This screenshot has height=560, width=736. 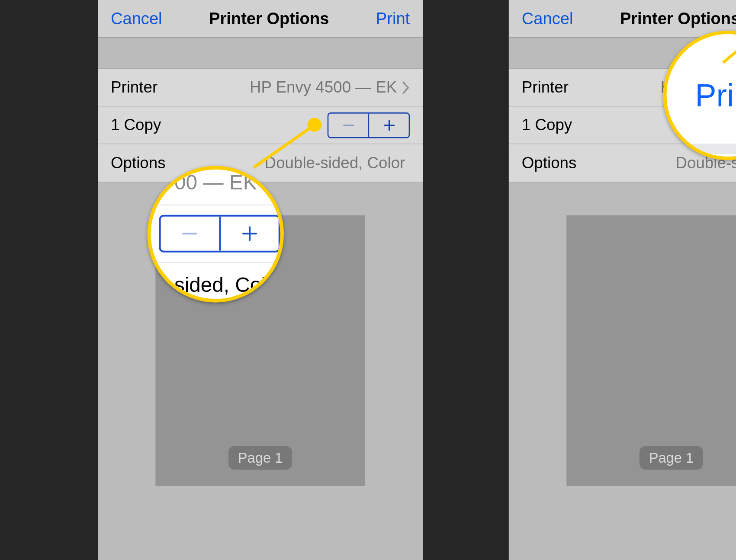 What do you see at coordinates (369, 125) in the screenshot?
I see `copies-stepper` at bounding box center [369, 125].